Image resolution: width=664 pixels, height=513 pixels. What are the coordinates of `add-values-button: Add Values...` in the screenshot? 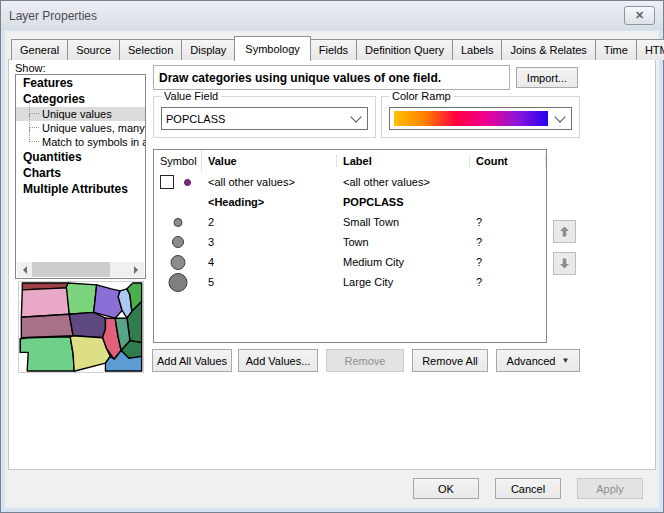 It's located at (278, 360).